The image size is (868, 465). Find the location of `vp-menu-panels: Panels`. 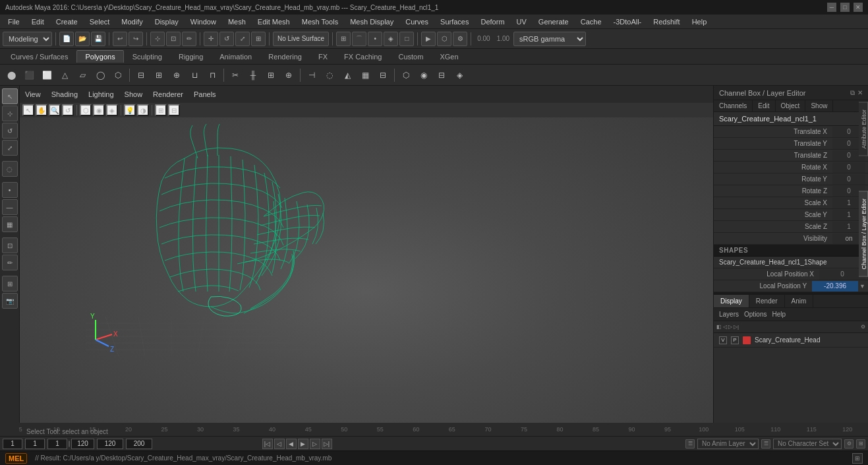

vp-menu-panels: Panels is located at coordinates (205, 94).